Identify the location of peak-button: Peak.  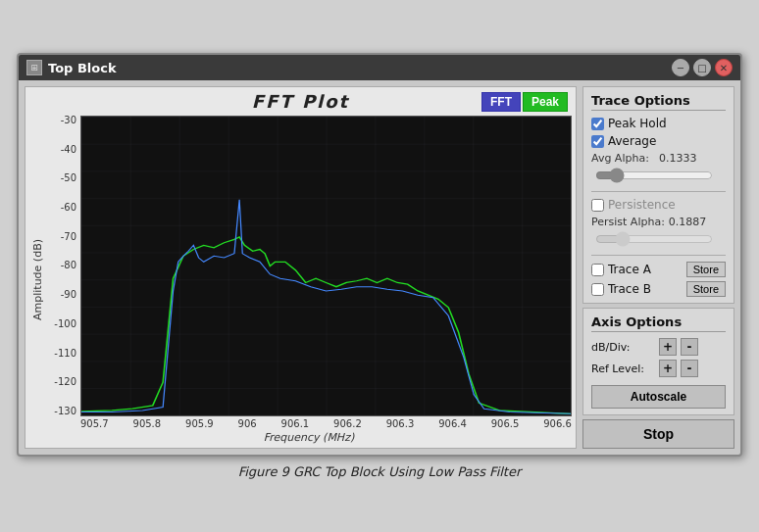
(545, 102).